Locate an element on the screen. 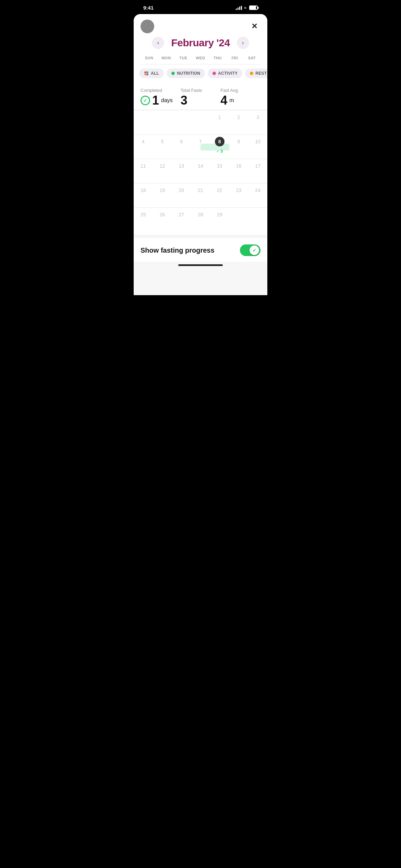  weekday-wed: WED is located at coordinates (200, 58).